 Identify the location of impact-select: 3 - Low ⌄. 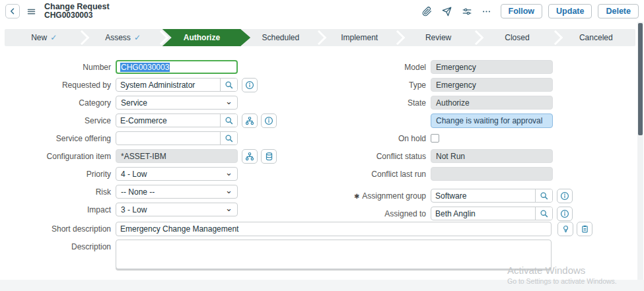
(177, 210).